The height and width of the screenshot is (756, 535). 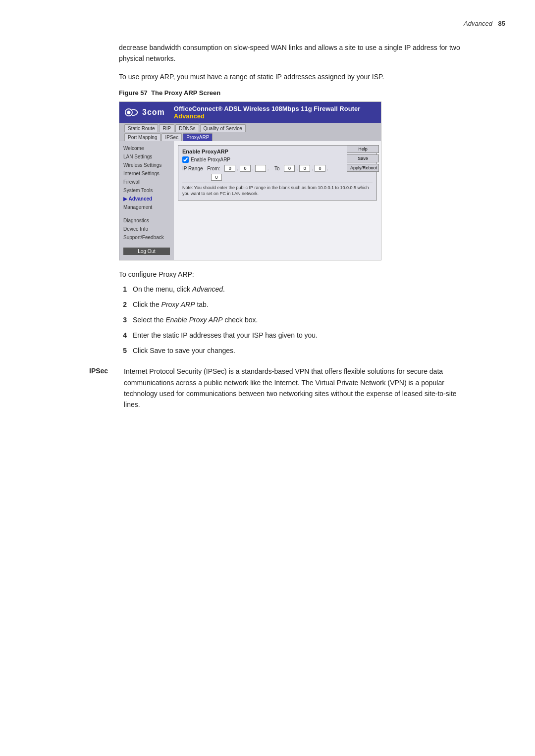 What do you see at coordinates (292, 336) in the screenshot?
I see `instruction-step-4: 4 Enter the static IP addresses that you…` at bounding box center [292, 336].